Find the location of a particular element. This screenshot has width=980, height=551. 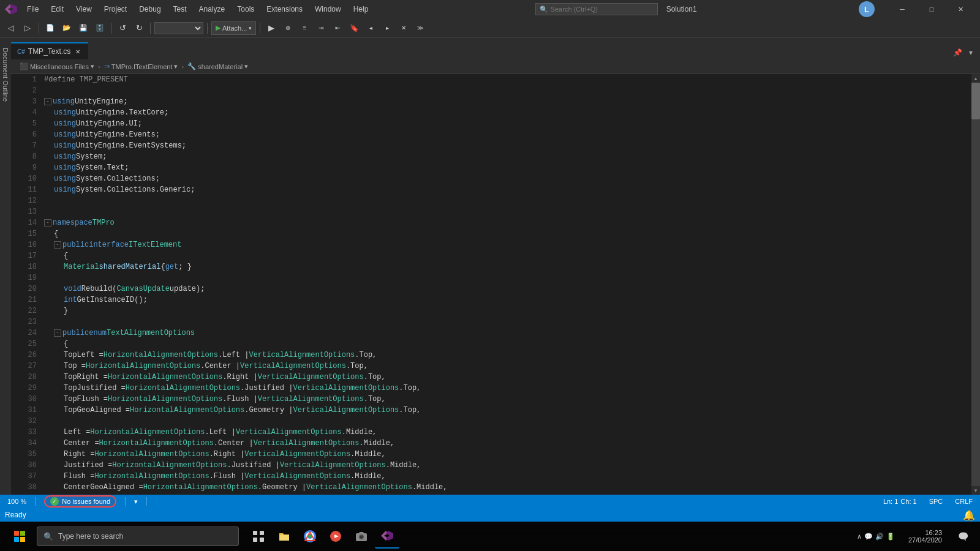

code-line-16: - public interface ITextElement is located at coordinates (508, 245).